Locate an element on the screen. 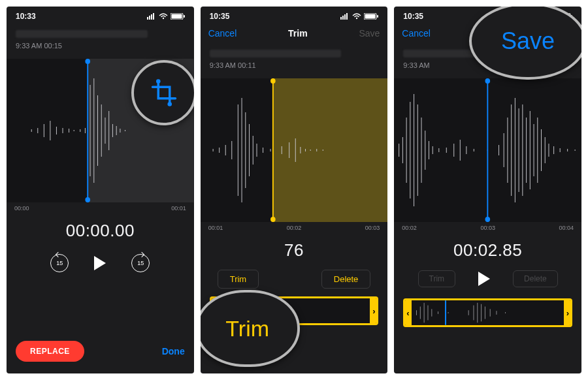 Image resolution: width=588 pixels, height=380 pixels. recording-header: 9:33 AM 00:15 is located at coordinates (101, 39).